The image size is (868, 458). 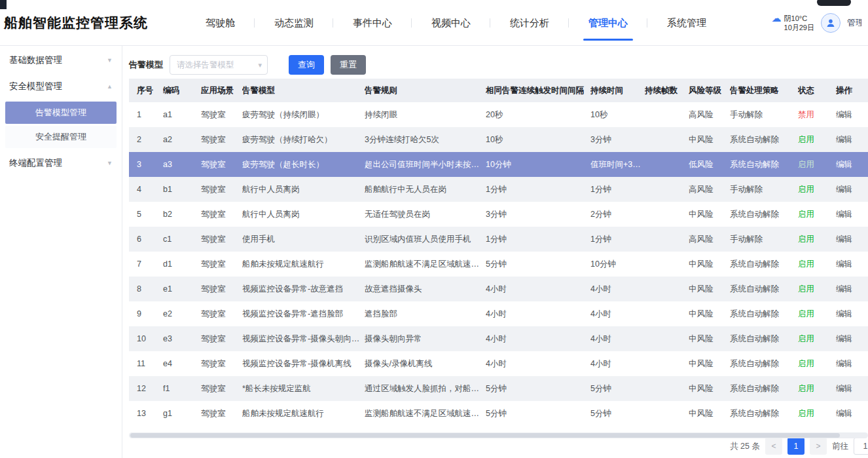 What do you see at coordinates (499, 264) in the screenshot?
I see `table-row: 7d1驾驶室船舶未按规定航速航行监测船舶航速不满足区域航速限制规定5分钟10分钟…` at bounding box center [499, 264].